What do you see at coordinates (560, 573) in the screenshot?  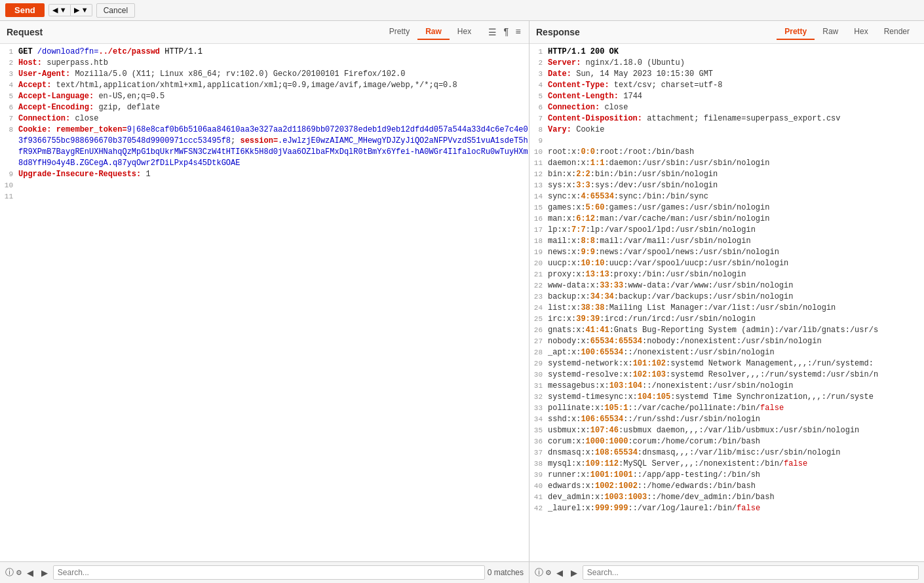 I see `response-search-back-button: ◀` at bounding box center [560, 573].